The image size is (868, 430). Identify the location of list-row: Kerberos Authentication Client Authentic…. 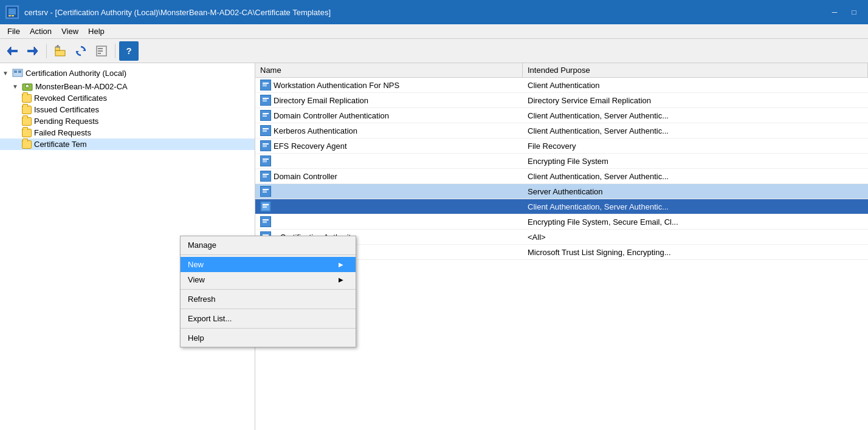
(562, 131).